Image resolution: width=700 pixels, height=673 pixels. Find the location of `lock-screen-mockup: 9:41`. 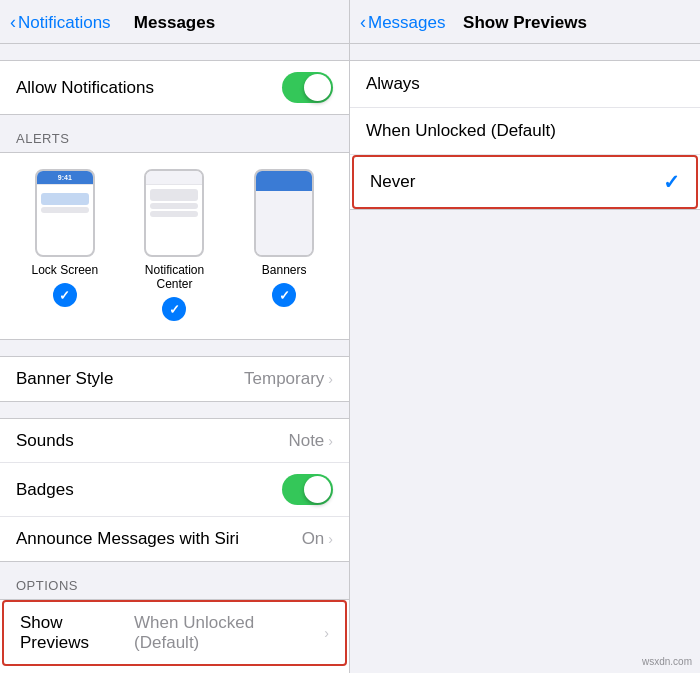

lock-screen-mockup: 9:41 is located at coordinates (65, 213).